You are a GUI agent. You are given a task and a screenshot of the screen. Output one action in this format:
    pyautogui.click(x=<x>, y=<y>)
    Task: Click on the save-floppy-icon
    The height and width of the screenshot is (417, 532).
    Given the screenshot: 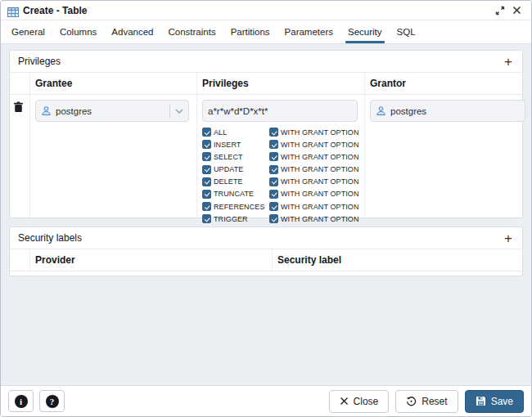 What is the action you would take?
    pyautogui.click(x=481, y=401)
    